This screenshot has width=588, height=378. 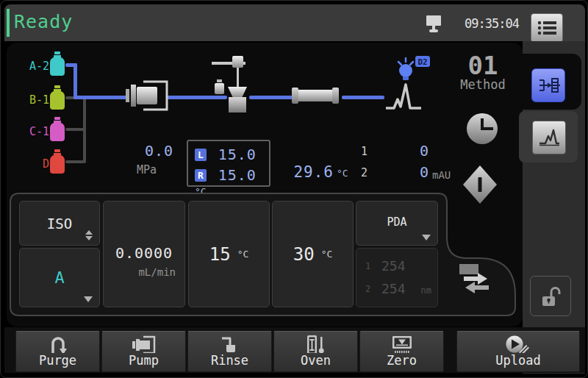 I want to click on purge-button: Purge, so click(x=57, y=352).